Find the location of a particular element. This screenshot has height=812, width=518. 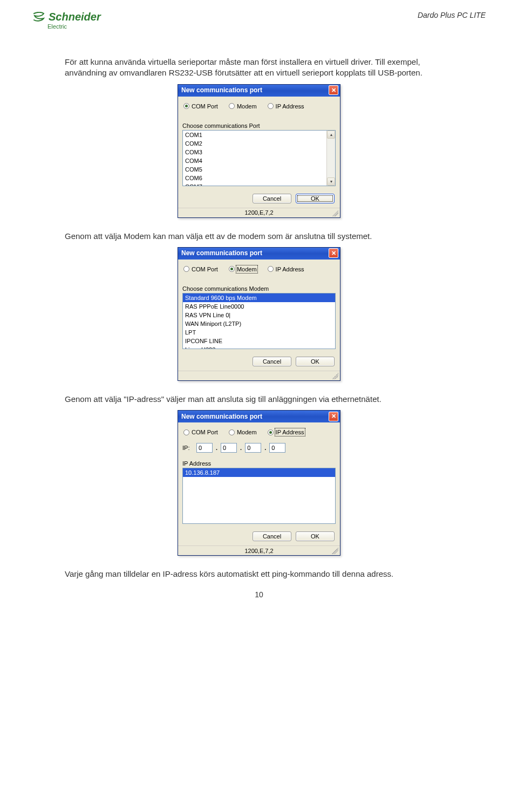

list-item: 10.136.8.187 is located at coordinates (259, 473).